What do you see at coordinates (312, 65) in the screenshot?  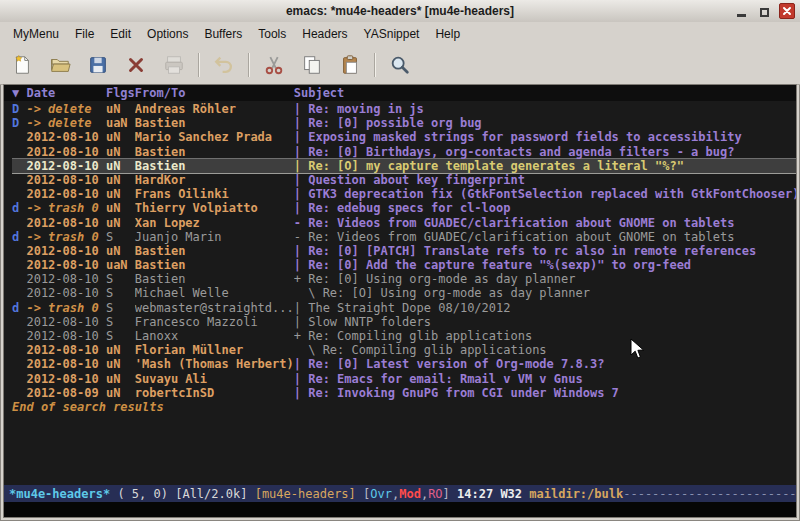 I see `copy-button` at bounding box center [312, 65].